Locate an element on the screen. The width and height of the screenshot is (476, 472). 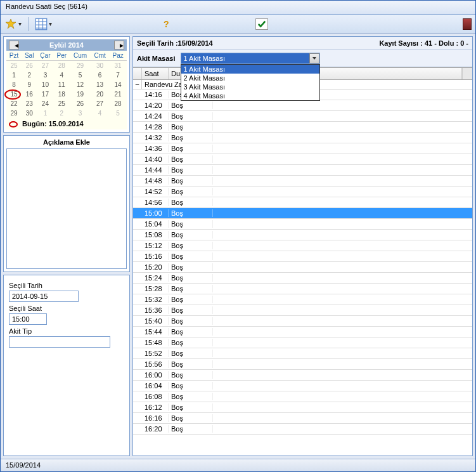
table-row: 16:16Boş is located at coordinates (303, 419).